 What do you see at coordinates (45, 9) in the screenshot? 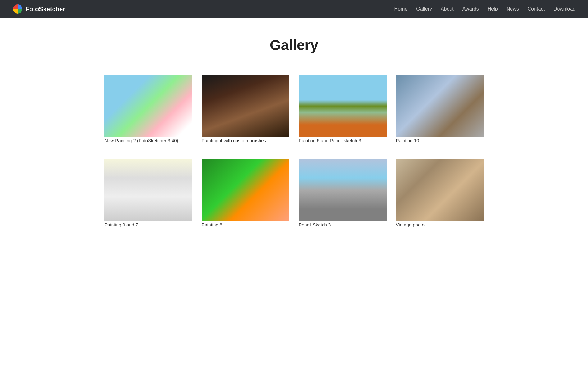
I see `logo-text: FotoSketcher` at bounding box center [45, 9].